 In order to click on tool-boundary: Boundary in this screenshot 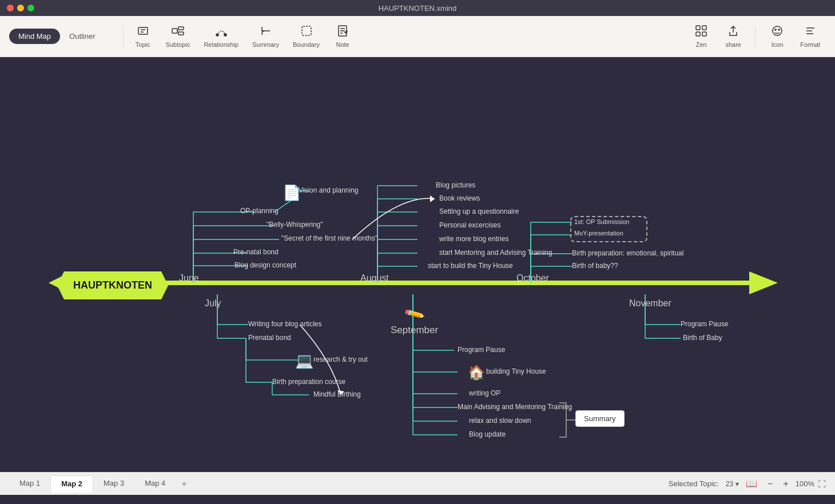, I will do `click(307, 37)`.